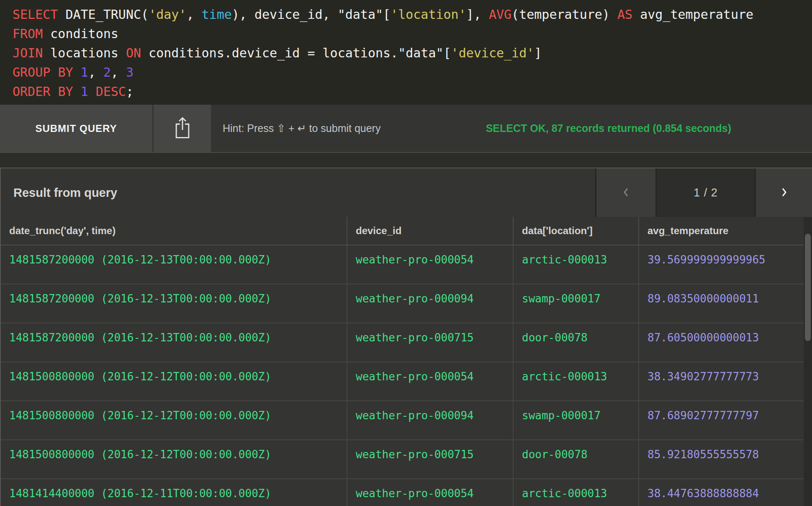 Image resolution: width=812 pixels, height=506 pixels. I want to click on table-cell: 38.44763888888884, so click(722, 493).